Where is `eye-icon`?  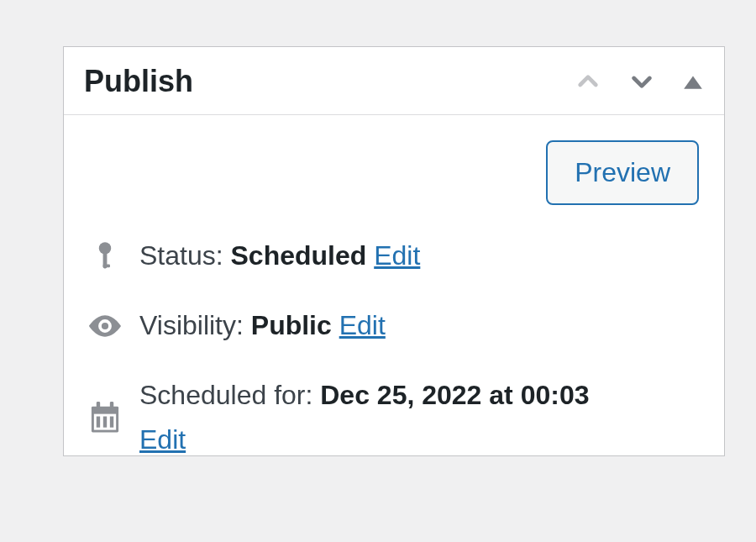
eye-icon is located at coordinates (105, 326).